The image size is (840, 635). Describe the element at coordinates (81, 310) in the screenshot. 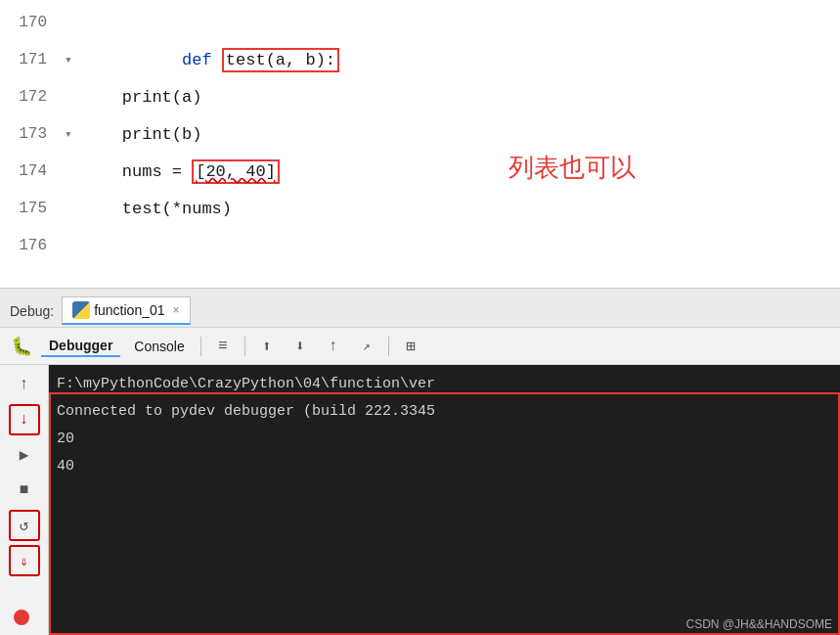

I see `python-icon` at that location.